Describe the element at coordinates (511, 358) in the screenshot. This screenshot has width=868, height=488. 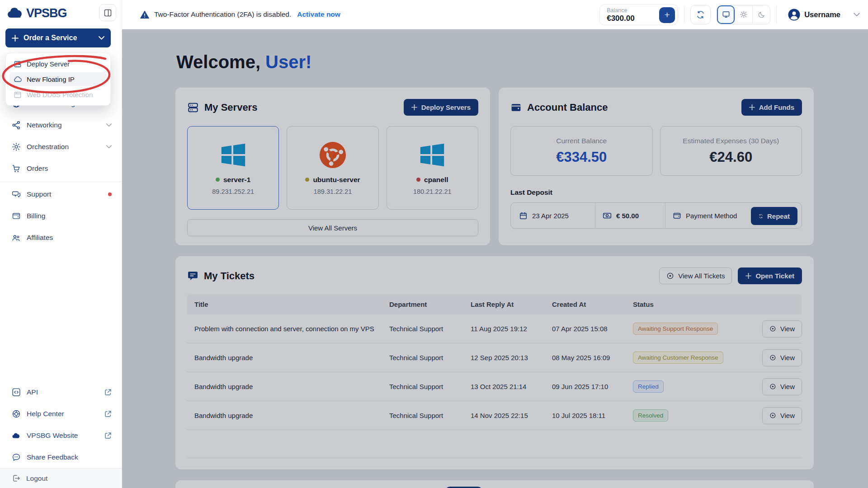
I see `ticket-last-reply: 12 Sep 2025 20:13` at that location.